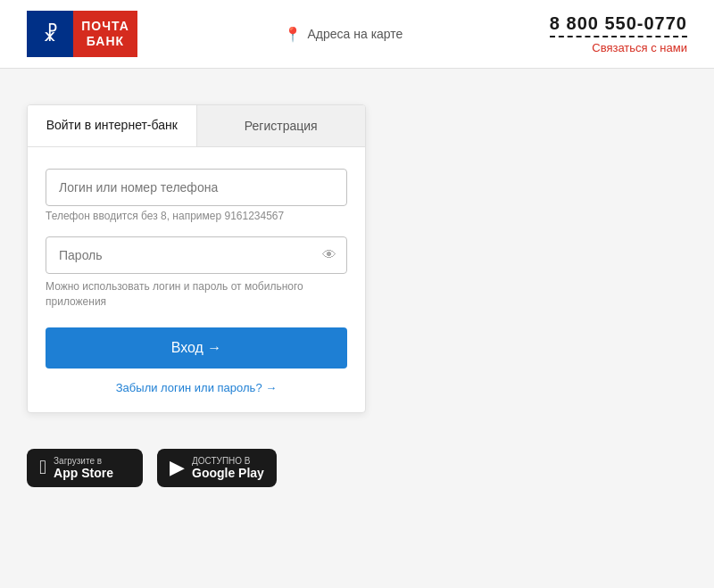 This screenshot has height=588, width=714. What do you see at coordinates (152, 468) in the screenshot?
I see `app-badges:  Загрузите в App Store ▶ ДОСТУПНО В Goo…` at bounding box center [152, 468].